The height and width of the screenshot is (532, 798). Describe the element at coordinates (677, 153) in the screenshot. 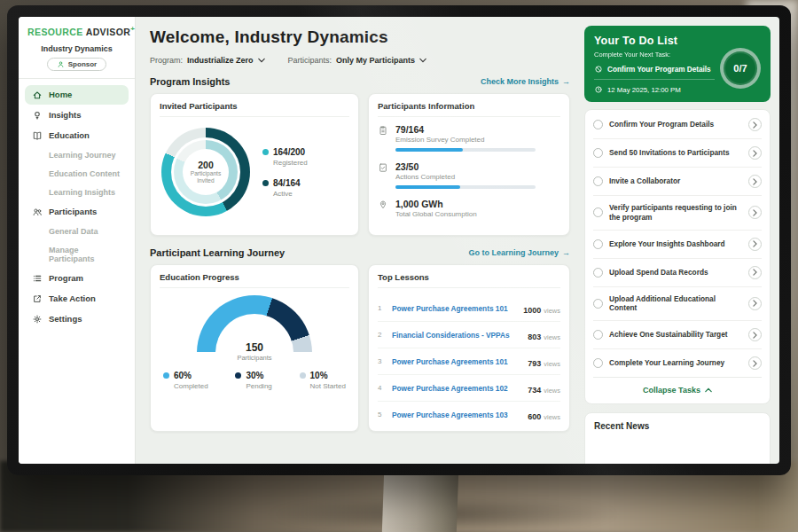

I see `todo-task-row: Send 50 Invitations to Participants` at that location.